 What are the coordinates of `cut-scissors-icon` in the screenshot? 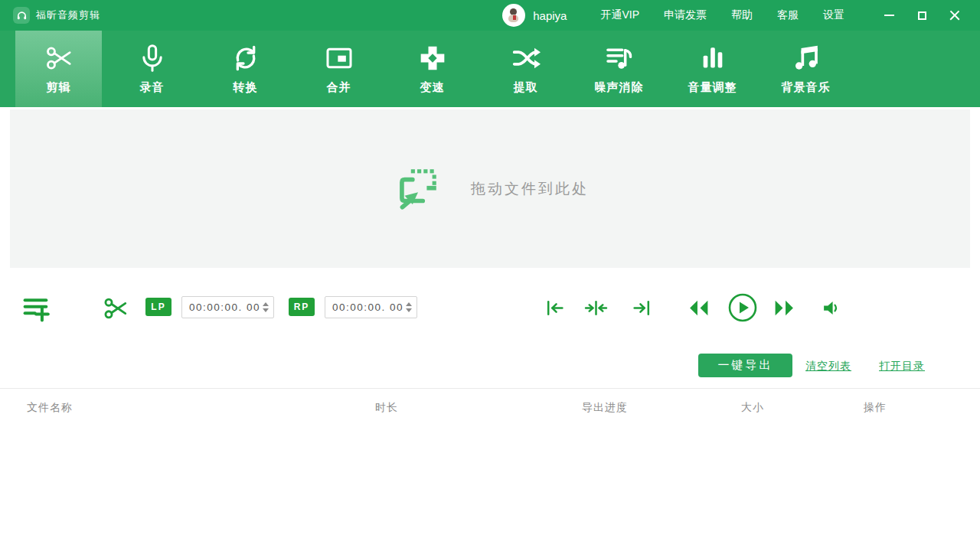 It's located at (116, 308).